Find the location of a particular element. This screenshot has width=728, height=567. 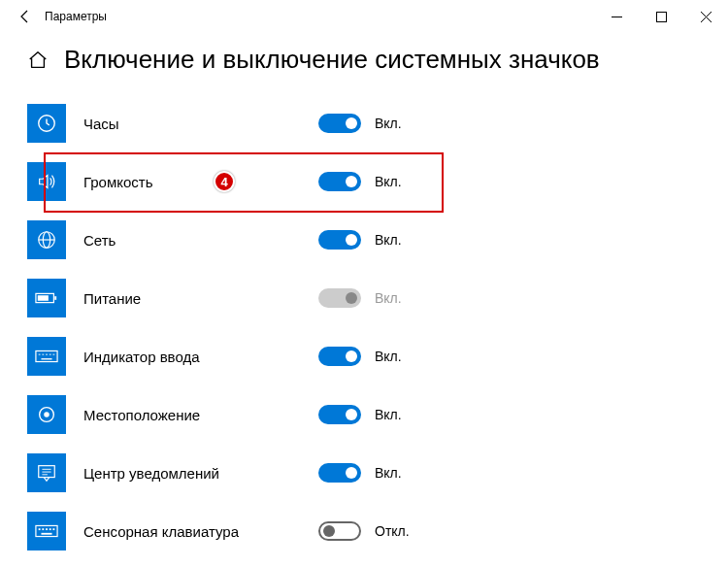

toggle-volume is located at coordinates (340, 182).